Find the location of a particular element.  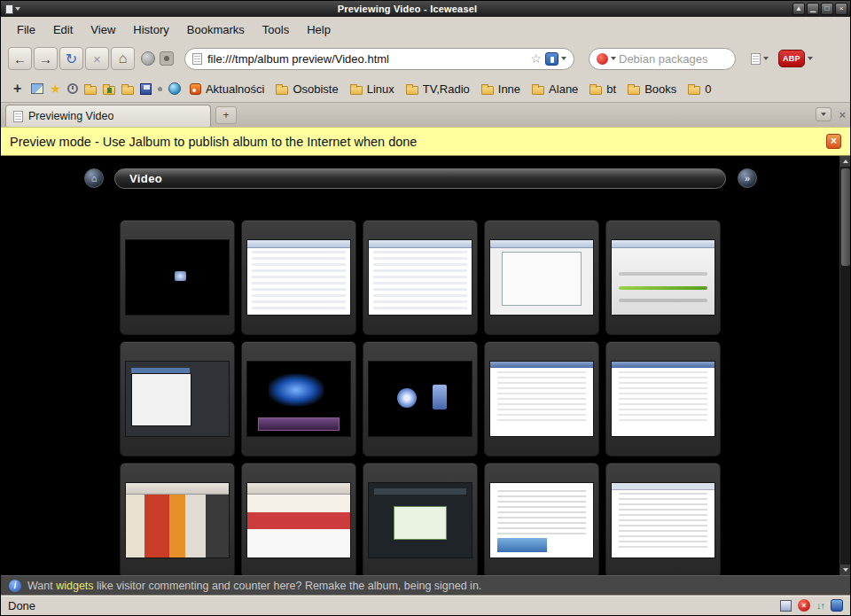

add-bookmark-icon: + is located at coordinates (18, 89).